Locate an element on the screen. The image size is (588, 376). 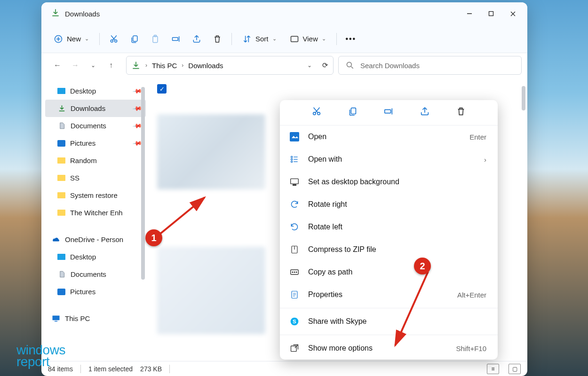
context-item-open: OpenEnter is located at coordinates (389, 137).